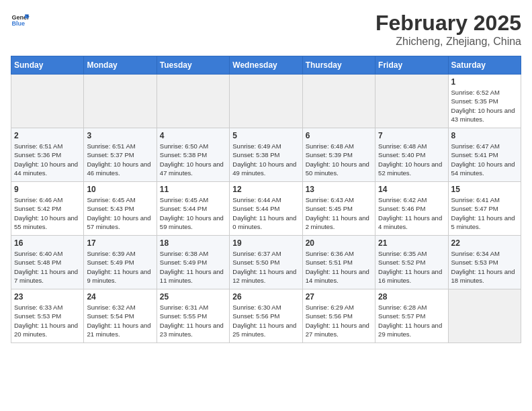 This screenshot has width=532, height=411. What do you see at coordinates (411, 136) in the screenshot?
I see `day-number: 7` at bounding box center [411, 136].